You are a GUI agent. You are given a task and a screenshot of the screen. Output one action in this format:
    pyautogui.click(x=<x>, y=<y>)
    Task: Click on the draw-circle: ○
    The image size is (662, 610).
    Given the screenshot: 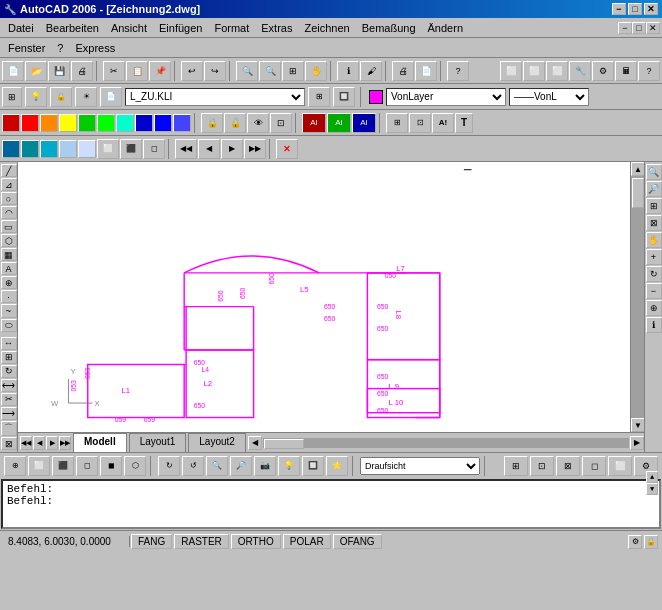 What is the action you would take?
    pyautogui.click(x=9, y=198)
    